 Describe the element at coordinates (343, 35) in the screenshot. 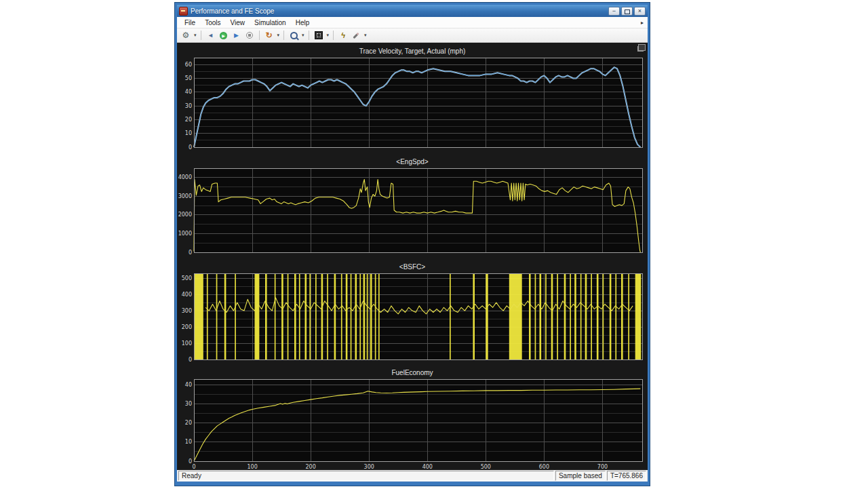

I see `trigger-bolt-button: ϟ` at that location.